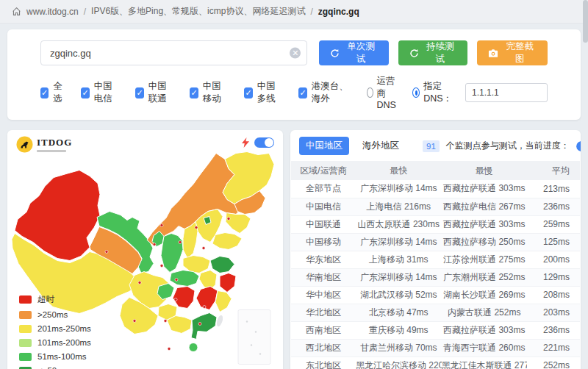 The height and width of the screenshot is (369, 588). I want to click on continuous-test-button: 持续测试, so click(434, 53).